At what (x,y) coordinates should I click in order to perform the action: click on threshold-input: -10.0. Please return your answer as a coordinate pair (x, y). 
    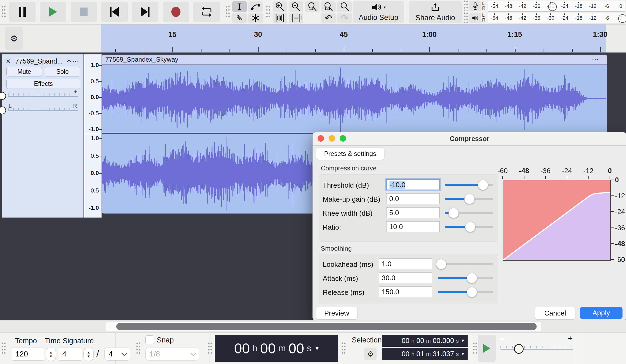
    Looking at the image, I should click on (413, 185).